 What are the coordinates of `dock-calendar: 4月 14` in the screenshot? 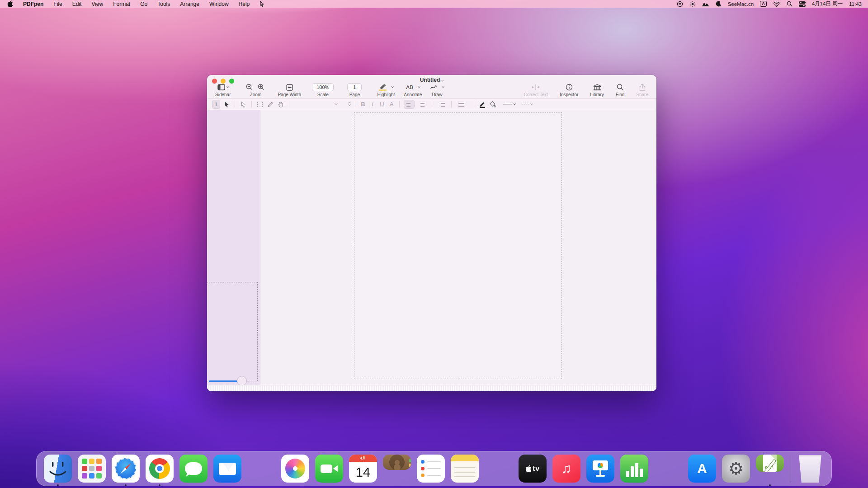 It's located at (363, 469).